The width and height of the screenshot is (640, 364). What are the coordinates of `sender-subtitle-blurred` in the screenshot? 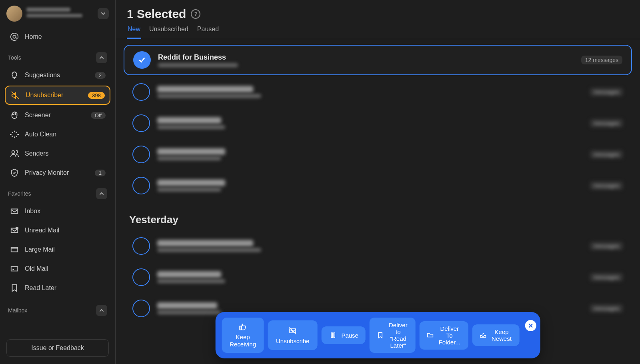 It's located at (370, 65).